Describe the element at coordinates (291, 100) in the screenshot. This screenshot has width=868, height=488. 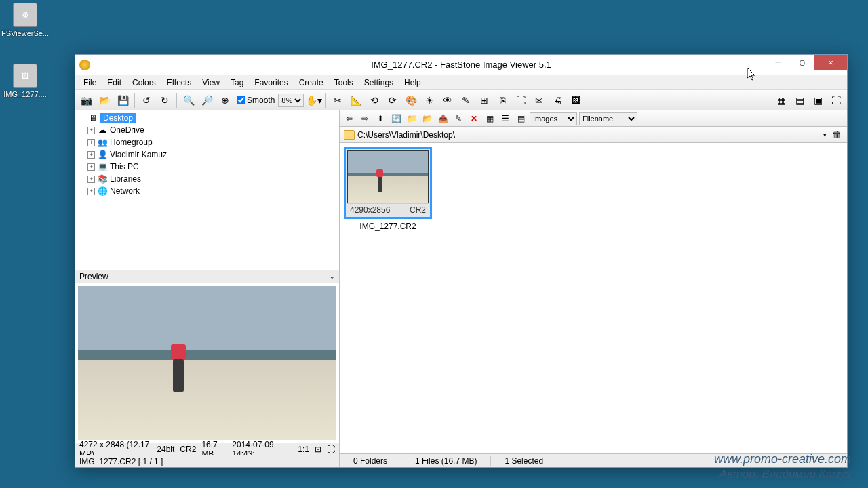
I see `zoom-select: 8%` at that location.